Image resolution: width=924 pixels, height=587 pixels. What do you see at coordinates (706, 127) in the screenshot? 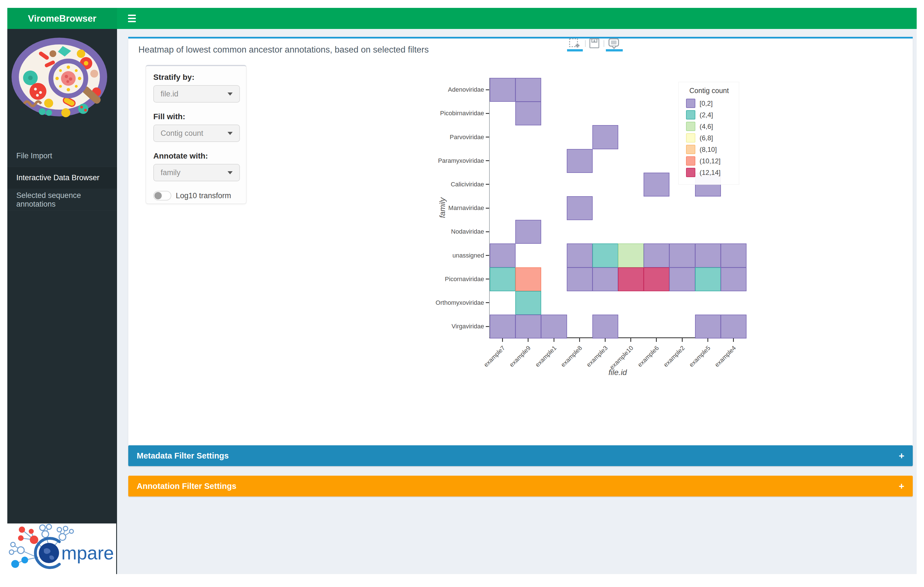
I see `legend-label: (4,6]` at bounding box center [706, 127].